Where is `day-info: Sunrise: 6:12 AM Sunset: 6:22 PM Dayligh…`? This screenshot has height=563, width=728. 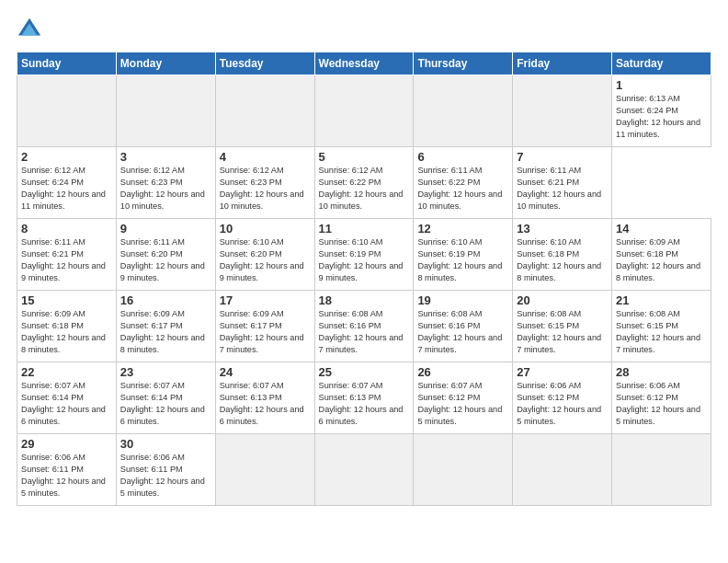 day-info: Sunrise: 6:12 AM Sunset: 6:22 PM Dayligh… is located at coordinates (364, 189).